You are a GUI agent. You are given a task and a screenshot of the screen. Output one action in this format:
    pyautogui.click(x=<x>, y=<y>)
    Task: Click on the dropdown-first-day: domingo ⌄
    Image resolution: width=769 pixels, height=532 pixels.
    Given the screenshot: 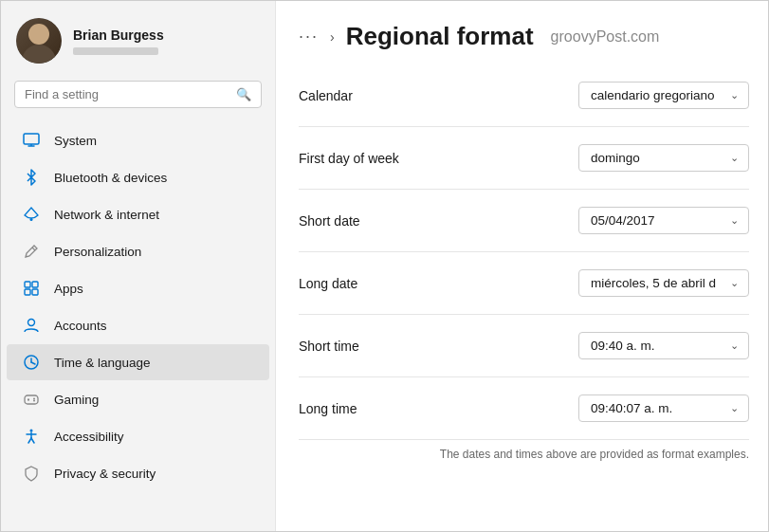 What is the action you would take?
    pyautogui.click(x=664, y=157)
    